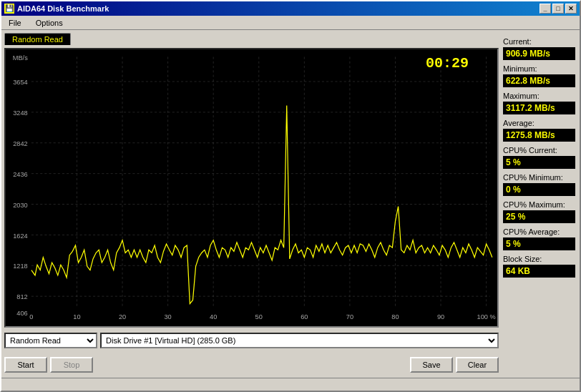 This screenshot has height=392, width=581. Describe the element at coordinates (72, 365) in the screenshot. I see `stop-button: Stop` at that location.